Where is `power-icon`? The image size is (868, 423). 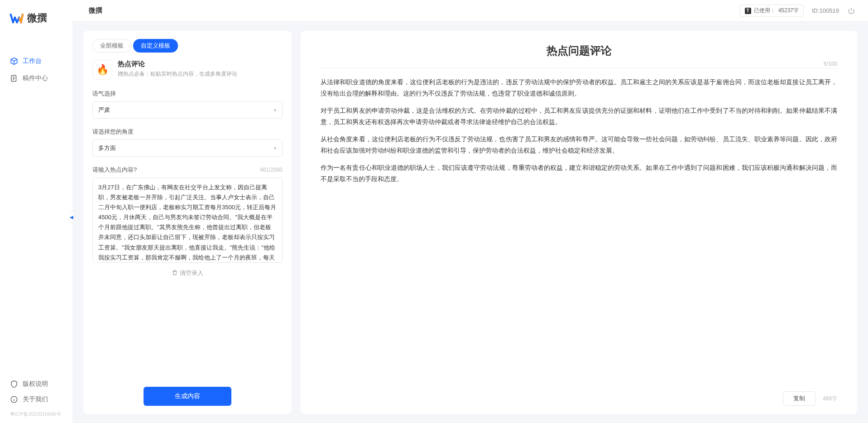 power-icon is located at coordinates (851, 11).